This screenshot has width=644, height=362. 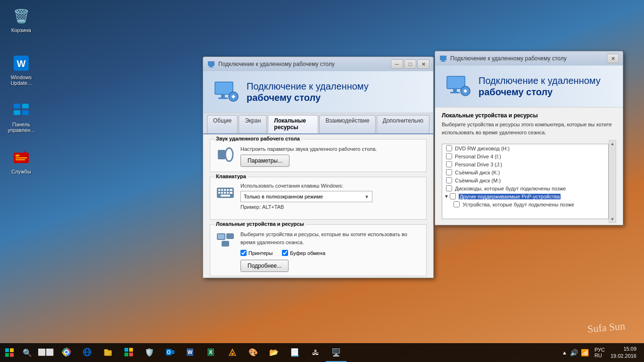 I want to click on devices-list-container: DVD RW дисковод (H:) Personal Drive 4 (I…, so click(x=529, y=181).